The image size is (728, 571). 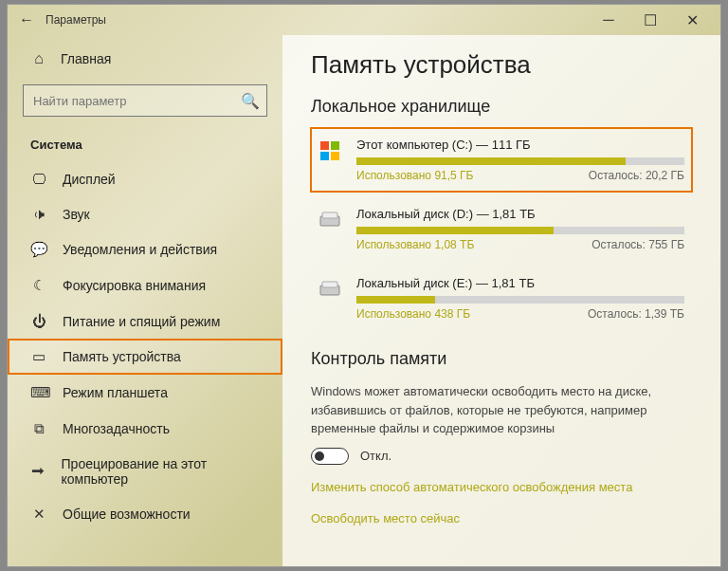 What do you see at coordinates (145, 357) in the screenshot?
I see `sidebar-item-storage: ▭Память устройства` at bounding box center [145, 357].